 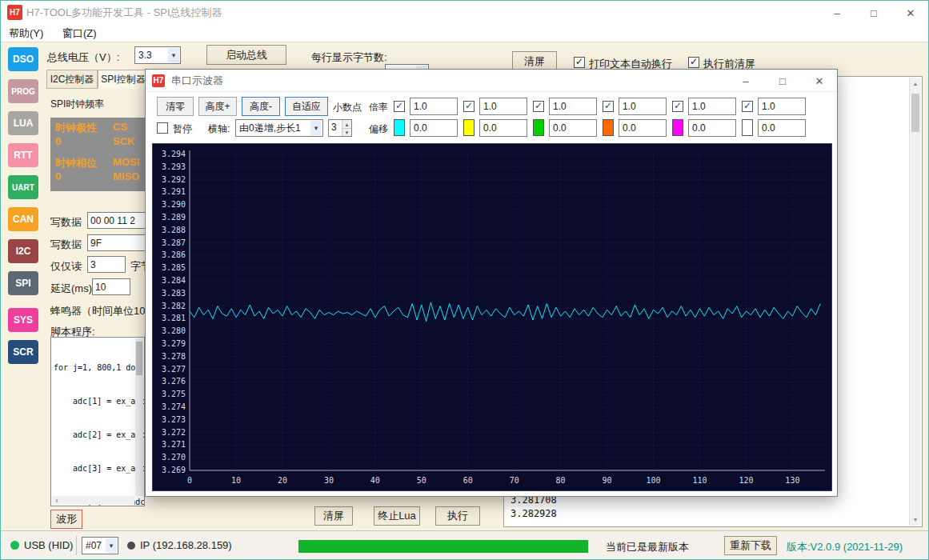 I want to click on svg-text: 3.287, so click(x=174, y=243).